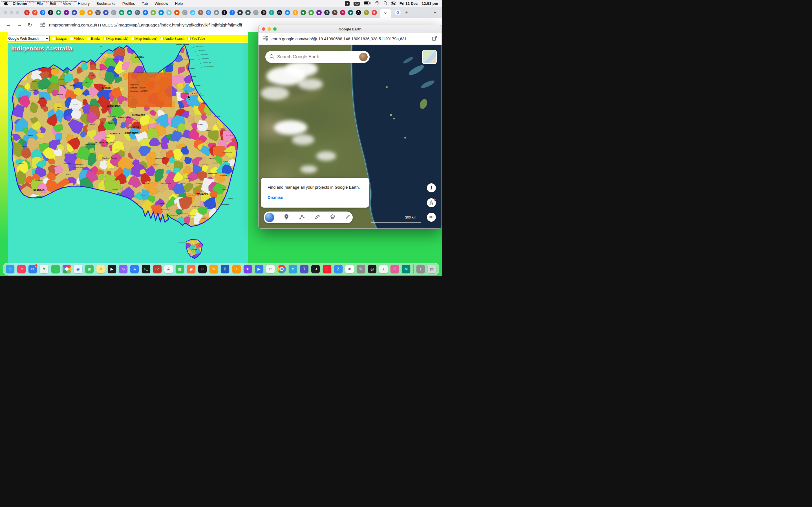 The height and width of the screenshot is (507, 812). What do you see at coordinates (145, 3) in the screenshot?
I see `menu-tab: Tab` at bounding box center [145, 3].